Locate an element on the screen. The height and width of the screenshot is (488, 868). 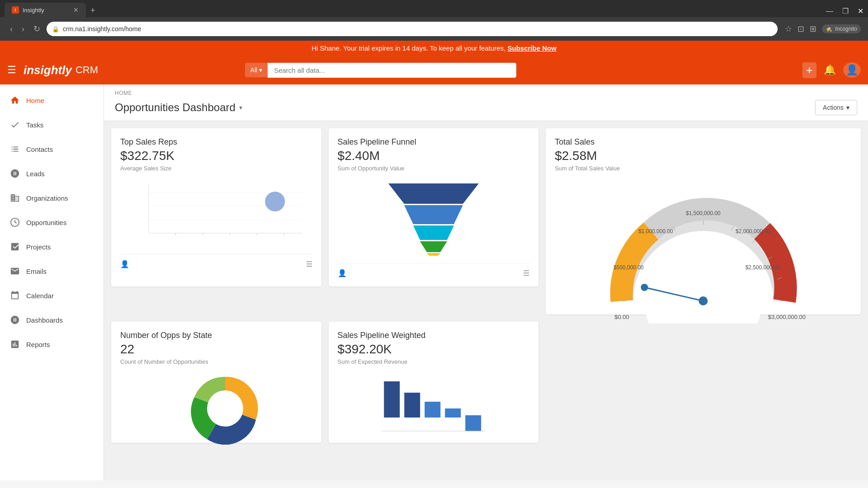
actions-button: Actions ▾ is located at coordinates (836, 108).